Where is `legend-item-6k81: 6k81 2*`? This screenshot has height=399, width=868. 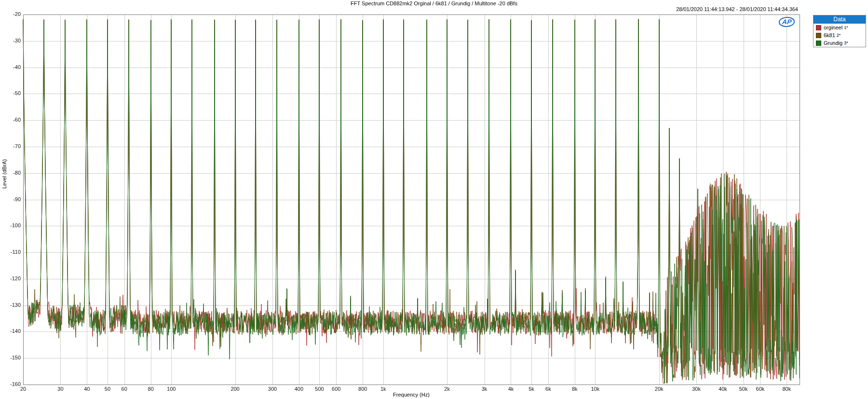 legend-item-6k81: 6k81 2* is located at coordinates (840, 35).